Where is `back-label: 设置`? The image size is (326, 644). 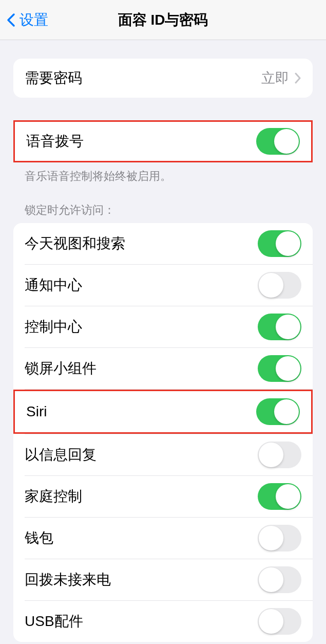 back-label: 设置 is located at coordinates (34, 20).